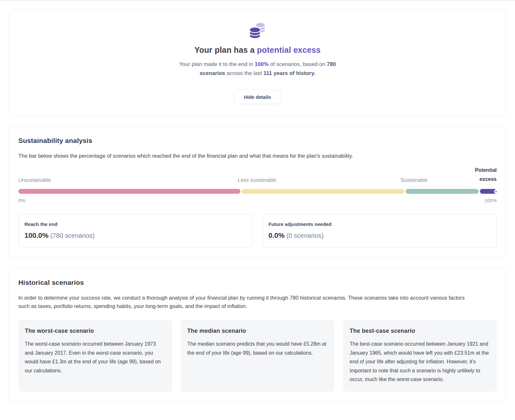 This screenshot has width=515, height=420. Describe the element at coordinates (379, 236) in the screenshot. I see `stat-value-line: 0.0% (0 scenarios)` at that location.